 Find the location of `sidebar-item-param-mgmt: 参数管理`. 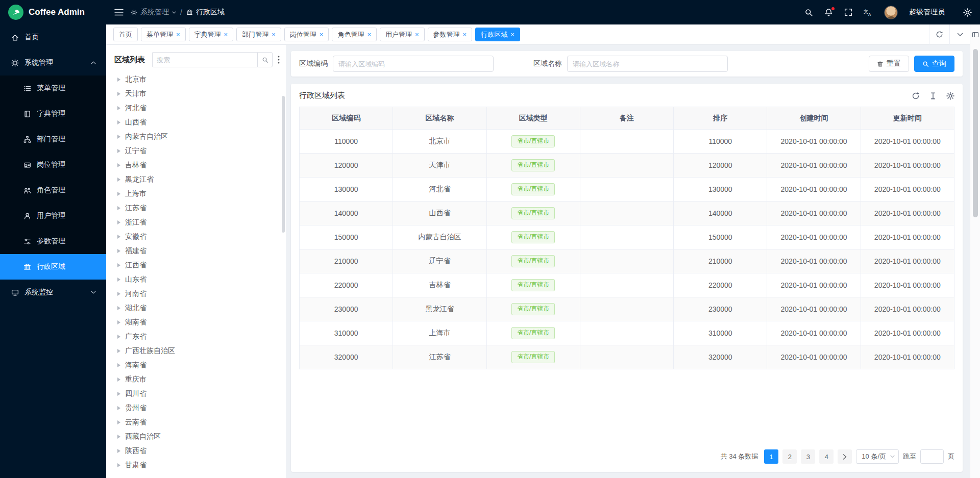

sidebar-item-param-mgmt: 参数管理 is located at coordinates (53, 241).